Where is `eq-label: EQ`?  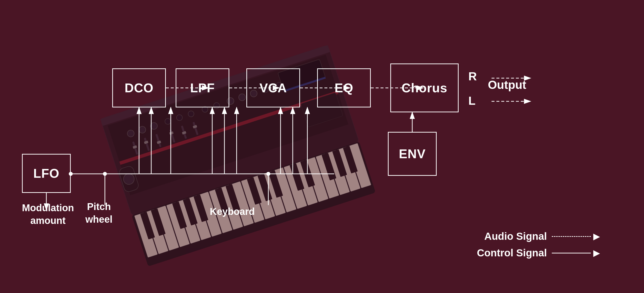
eq-label: EQ is located at coordinates (344, 88).